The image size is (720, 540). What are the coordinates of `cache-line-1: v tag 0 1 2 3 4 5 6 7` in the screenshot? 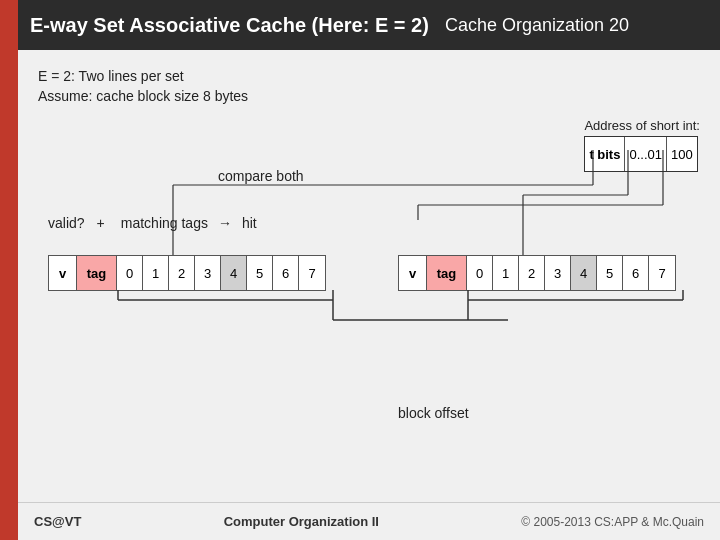 It's located at (187, 273).